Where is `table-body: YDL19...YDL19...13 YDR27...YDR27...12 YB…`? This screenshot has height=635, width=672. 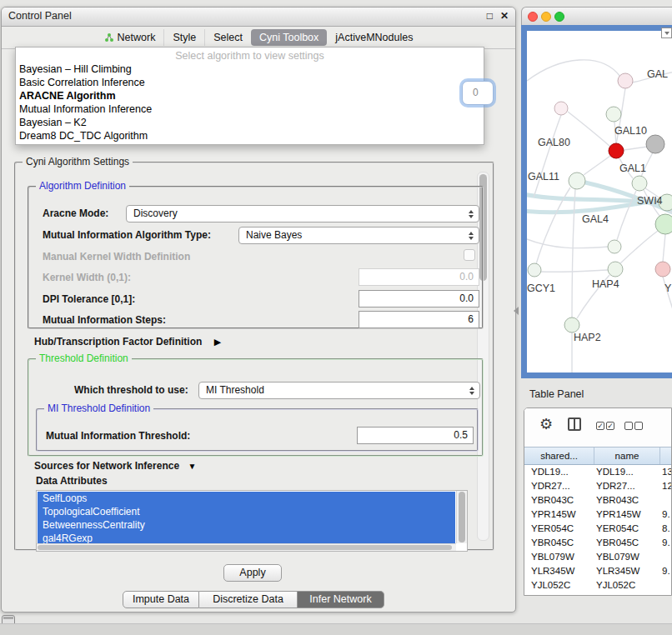
table-body: YDL19...YDL19...13 YDR27...YDR27...12 YB… is located at coordinates (598, 530).